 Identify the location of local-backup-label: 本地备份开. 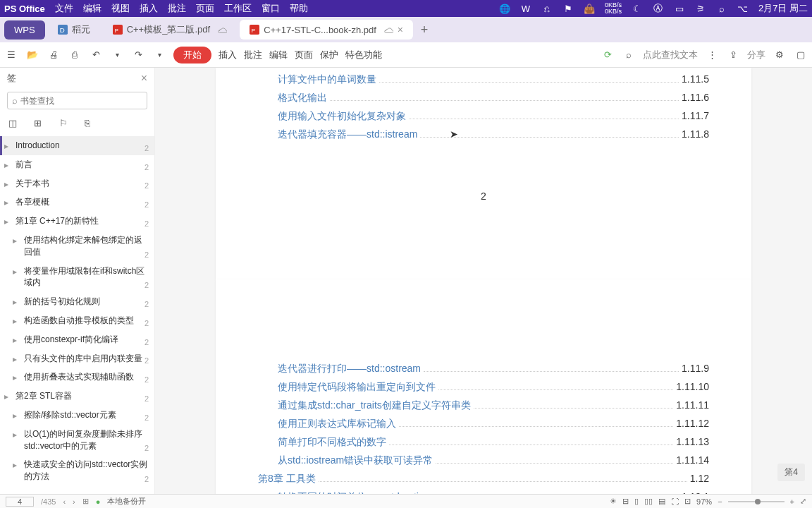
(127, 501).